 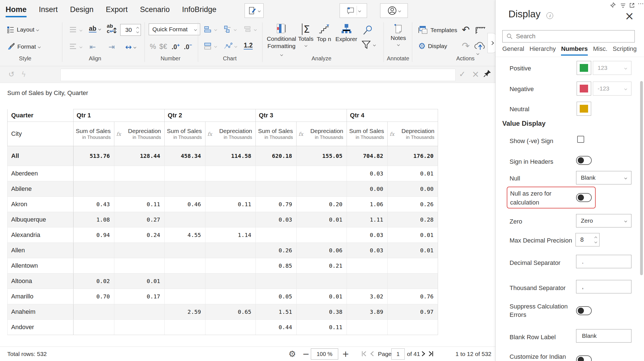 I want to click on ribbon-tab-home: Home, so click(x=16, y=12).